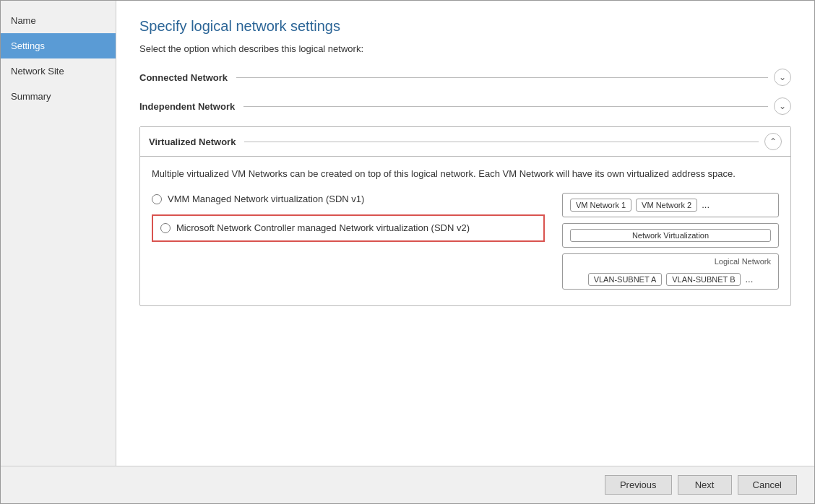 The height and width of the screenshot is (504, 815). What do you see at coordinates (323, 228) in the screenshot?
I see `label-ms-nc: Microsoft Network Controller managed Net…` at bounding box center [323, 228].